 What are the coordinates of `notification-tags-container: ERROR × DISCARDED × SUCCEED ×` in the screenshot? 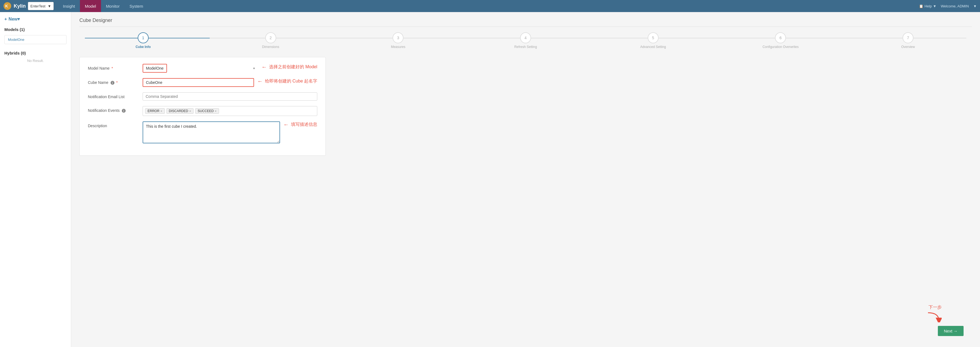 It's located at (230, 111).